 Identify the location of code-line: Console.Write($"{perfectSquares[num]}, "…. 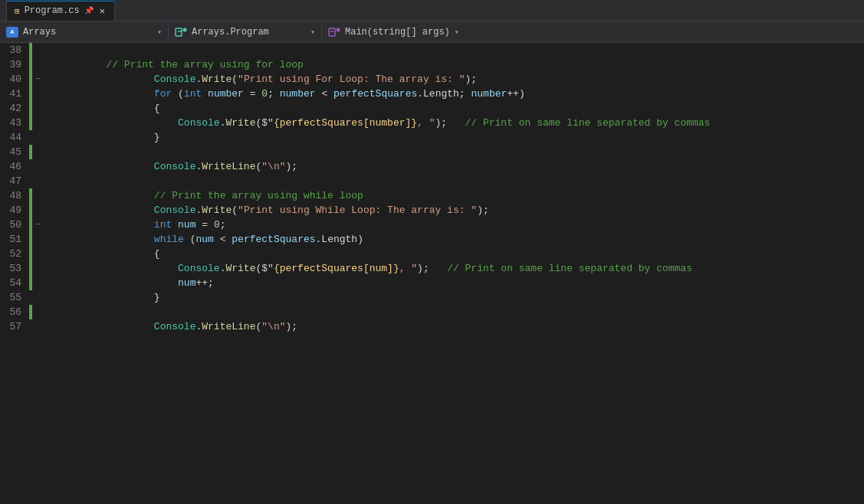
(460, 254).